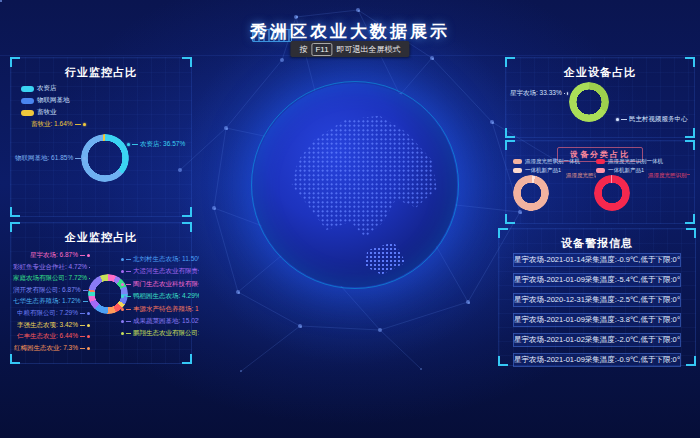 The height and width of the screenshot is (438, 700). Describe the element at coordinates (58, 124) in the screenshot. I see `chart-label-livestock: 畜牧业: 1.64%` at that location.